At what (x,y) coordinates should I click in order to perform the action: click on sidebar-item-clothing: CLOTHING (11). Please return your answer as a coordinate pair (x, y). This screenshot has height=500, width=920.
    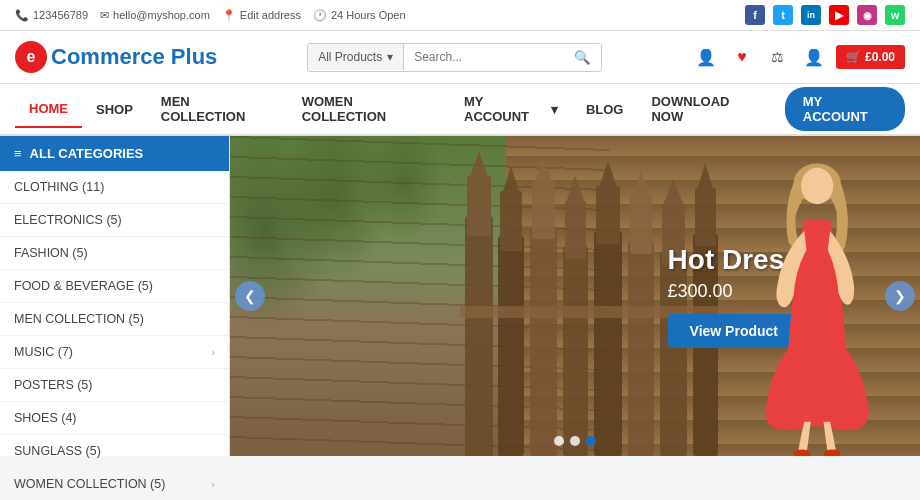
    Looking at the image, I should click on (114, 188).